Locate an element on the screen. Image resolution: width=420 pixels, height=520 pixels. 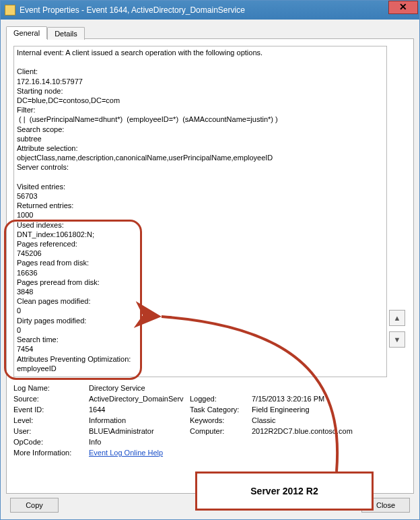
detail-line: DNT_index:1061802:N; is located at coordinates (201, 234).